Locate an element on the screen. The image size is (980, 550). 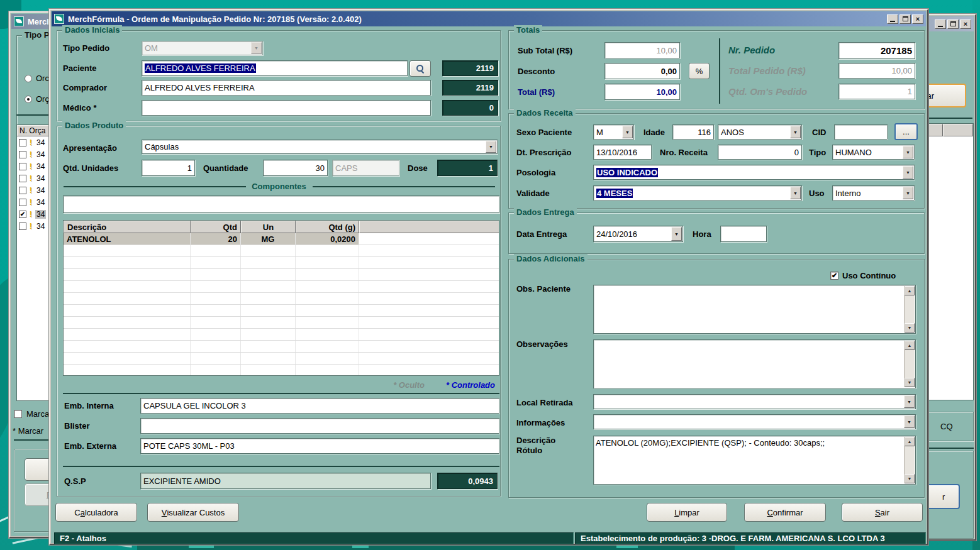
obs-paciente-memo: ▲ ▼ is located at coordinates (755, 309).